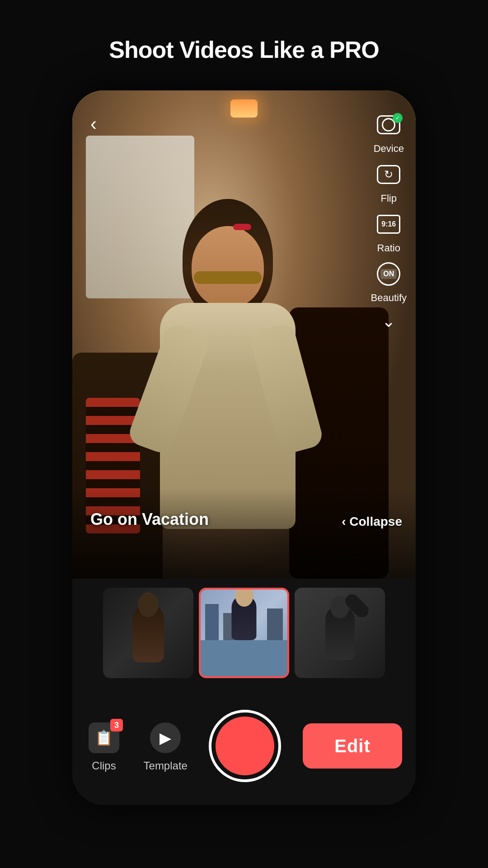 This screenshot has height=868, width=488. Describe the element at coordinates (389, 321) in the screenshot. I see `expand-control: ⌄` at that location.